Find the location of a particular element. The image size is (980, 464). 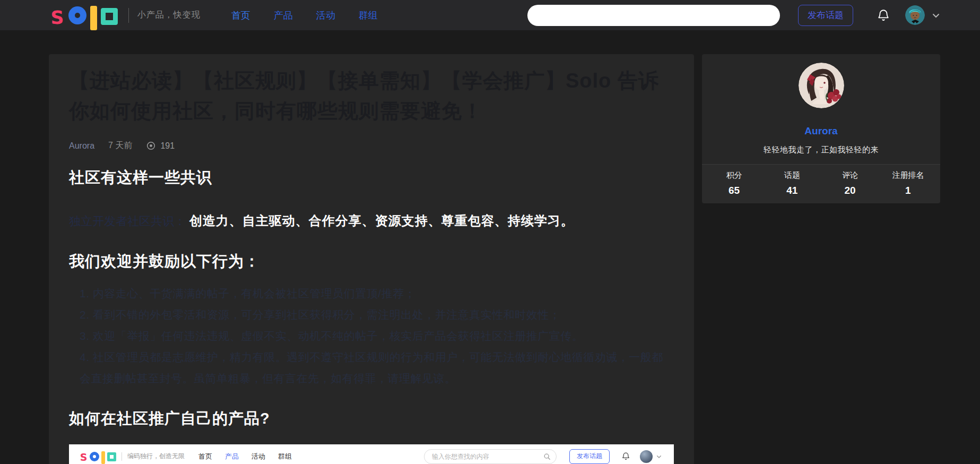

notification-bell-icon is located at coordinates (883, 15).